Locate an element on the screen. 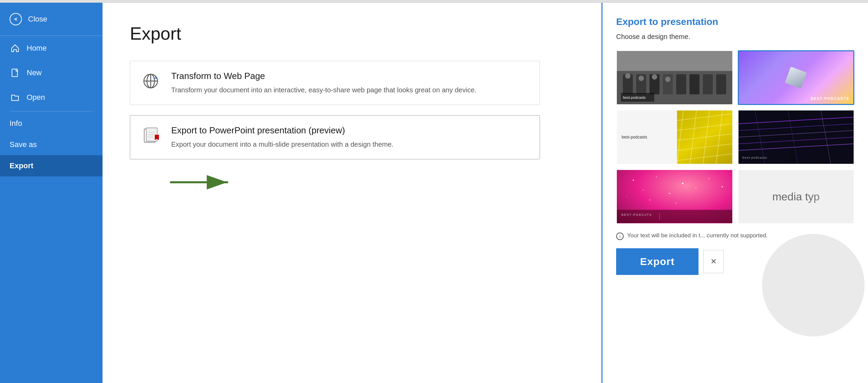  theme-card-4: best-podcasts is located at coordinates (796, 137).